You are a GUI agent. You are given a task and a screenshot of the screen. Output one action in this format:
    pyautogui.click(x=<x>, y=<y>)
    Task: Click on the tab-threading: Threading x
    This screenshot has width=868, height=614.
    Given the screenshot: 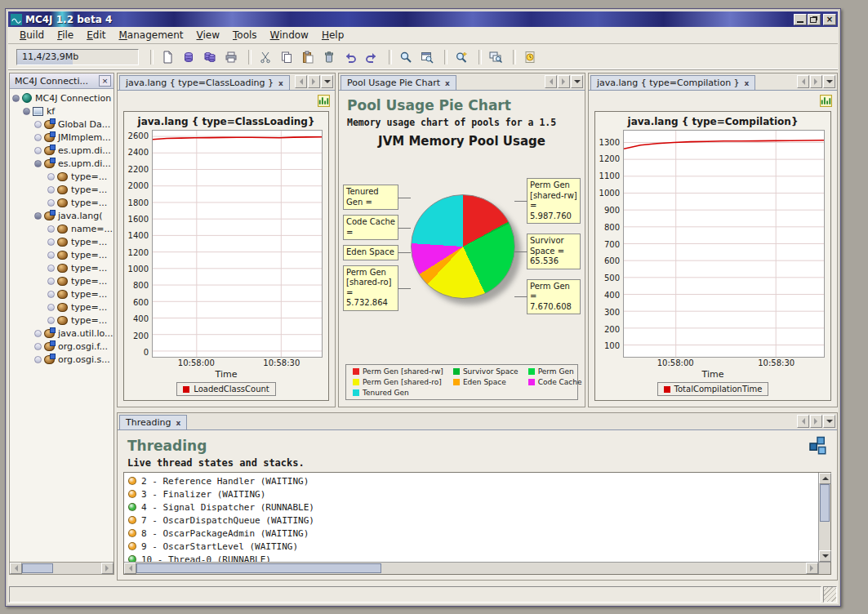 What is the action you would take?
    pyautogui.click(x=154, y=422)
    